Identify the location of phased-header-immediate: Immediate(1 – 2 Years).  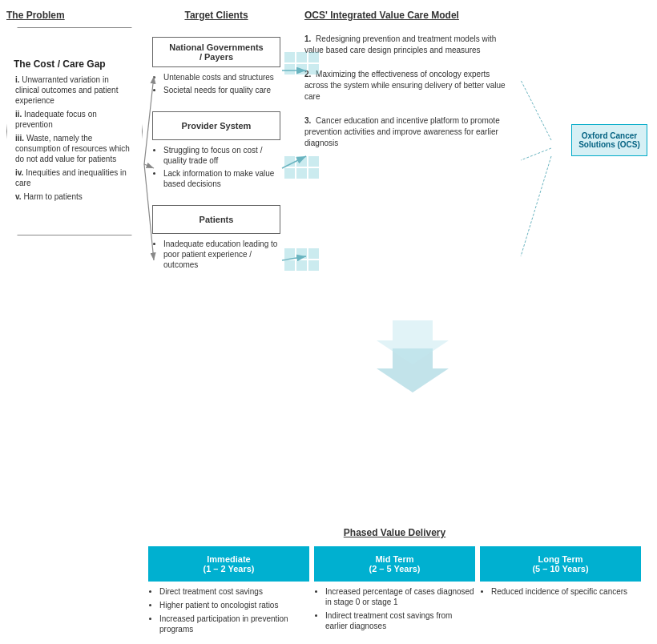
(229, 564).